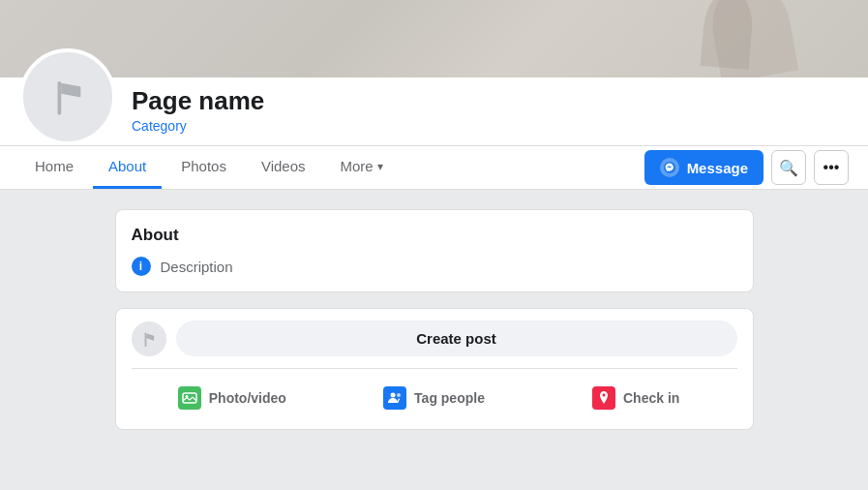  I want to click on search-button: 🔍, so click(789, 168).